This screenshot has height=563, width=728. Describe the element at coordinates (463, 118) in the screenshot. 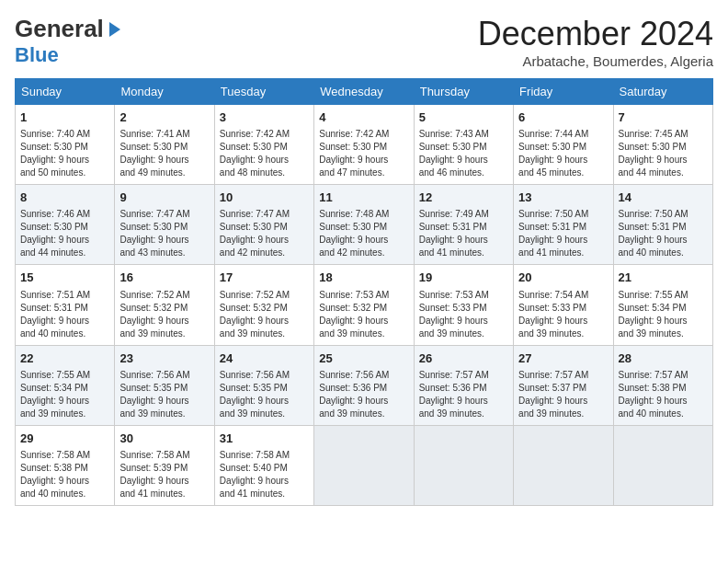

I see `day-number: 5` at that location.